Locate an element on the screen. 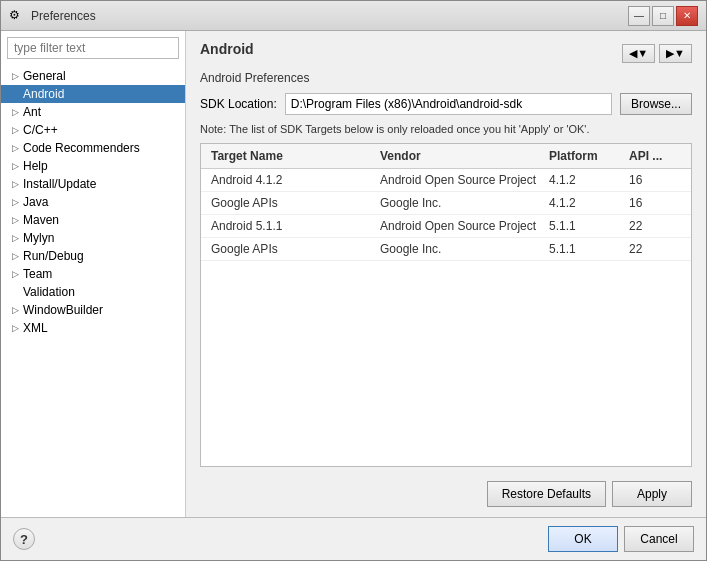 The width and height of the screenshot is (707, 561). nav-arrows: ◀▼ ▶▼ is located at coordinates (657, 54).